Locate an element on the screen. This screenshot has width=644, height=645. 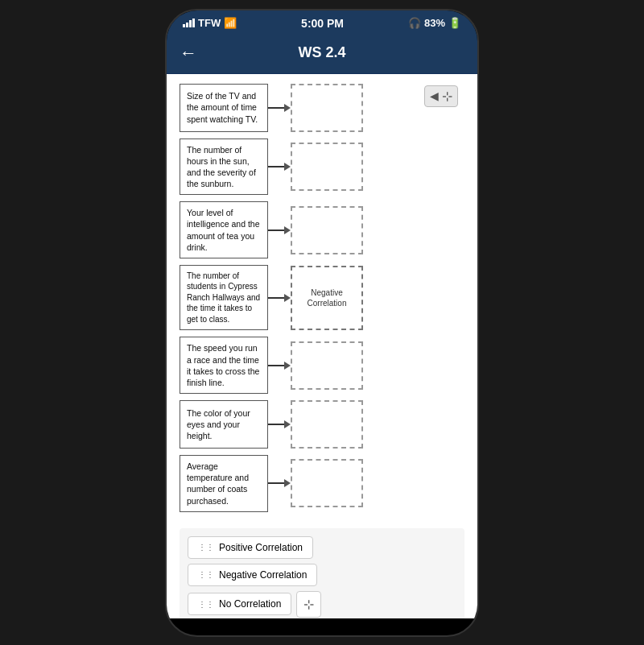
scenario-text-1: Size of the TV and the amount of time sp… is located at coordinates (224, 108).